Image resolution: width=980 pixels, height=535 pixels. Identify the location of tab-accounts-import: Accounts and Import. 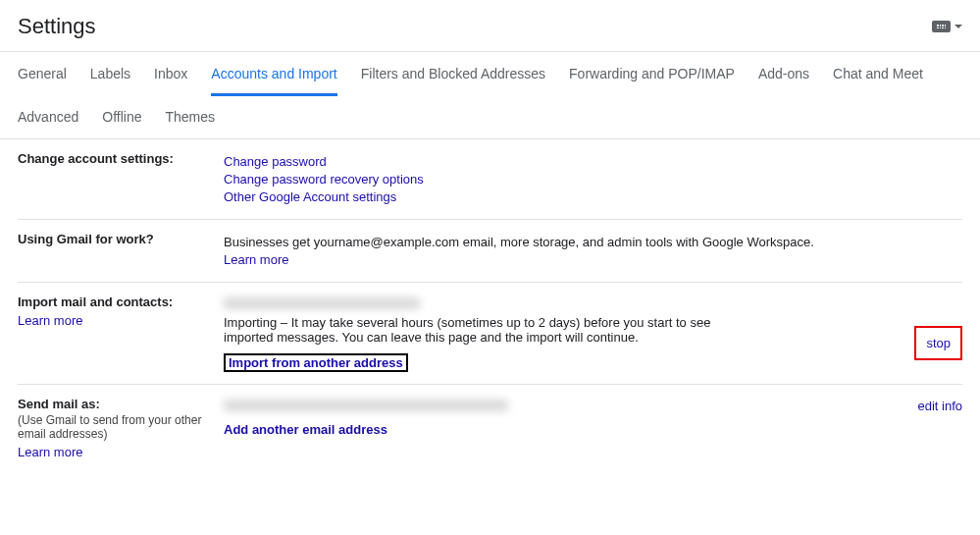
(274, 75).